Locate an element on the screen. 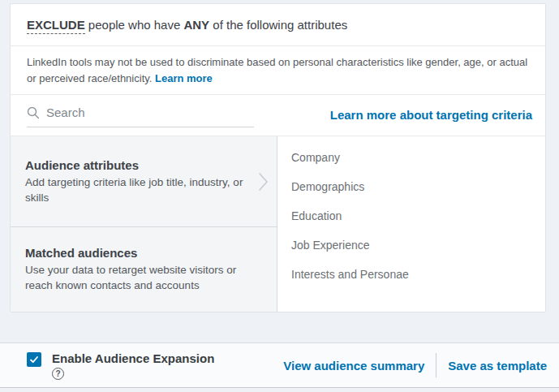 This screenshot has width=559, height=392. header-text-end: of the following attributes is located at coordinates (278, 24).